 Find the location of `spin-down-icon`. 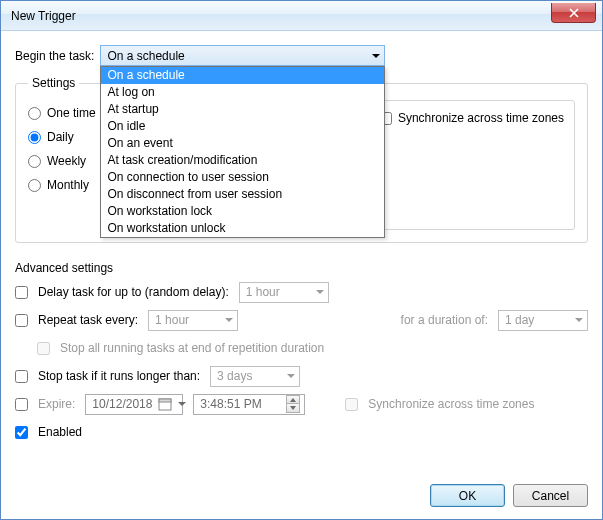

spin-down-icon is located at coordinates (293, 408).